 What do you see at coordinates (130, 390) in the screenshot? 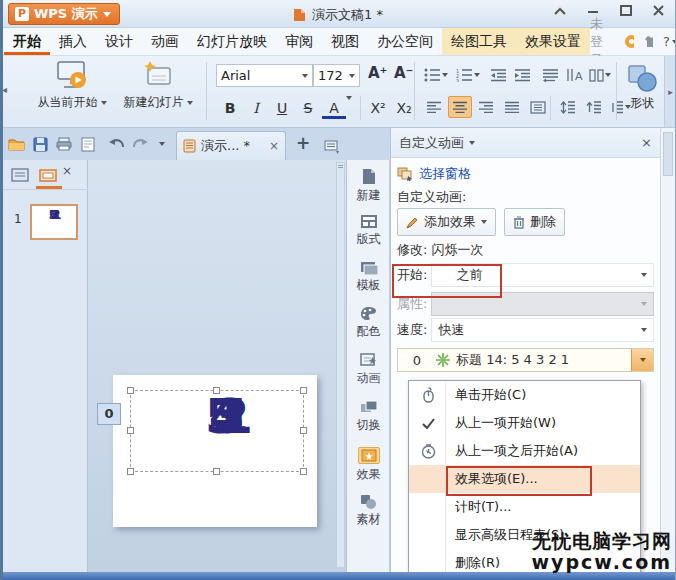
I see `resize-handle-nw` at bounding box center [130, 390].